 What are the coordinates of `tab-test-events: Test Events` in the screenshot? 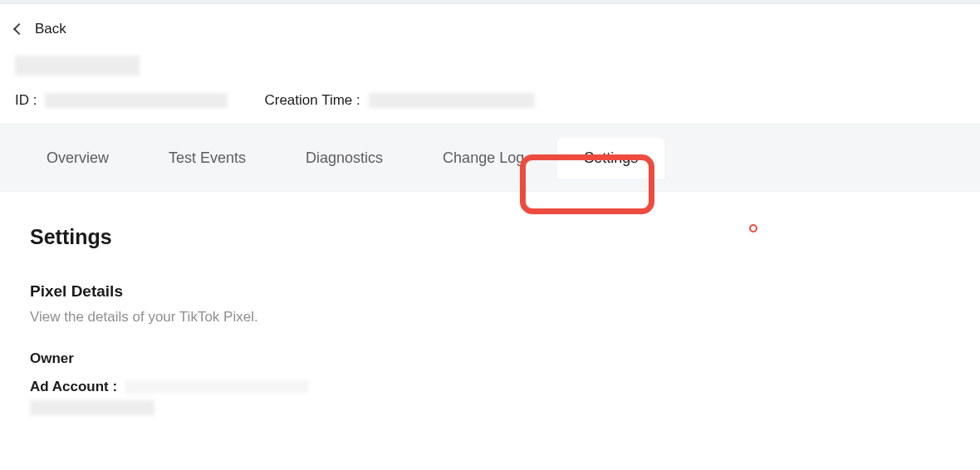 It's located at (208, 158).